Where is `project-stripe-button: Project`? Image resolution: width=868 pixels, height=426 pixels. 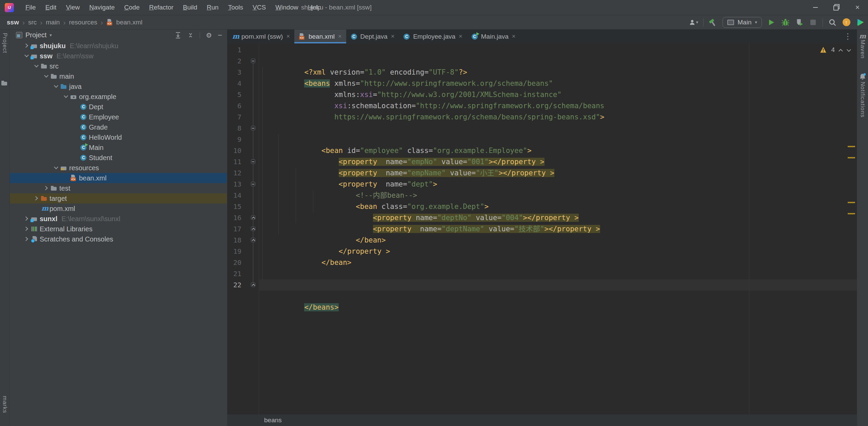
project-stripe-button: Project is located at coordinates (5, 43).